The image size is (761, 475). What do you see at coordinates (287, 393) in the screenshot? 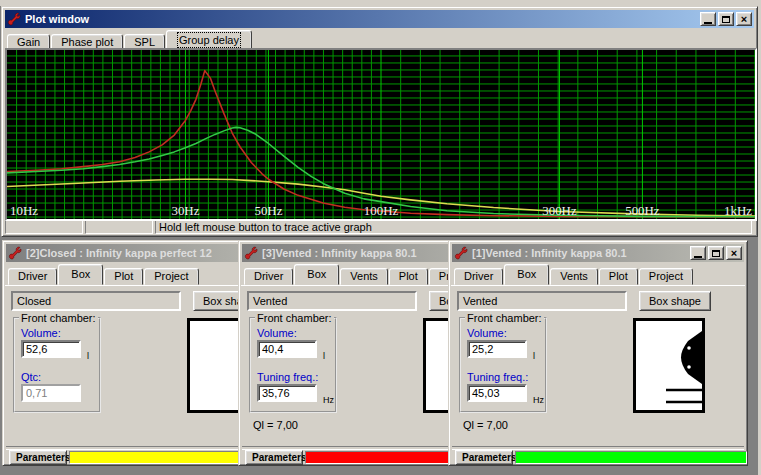
I see `tuning-freq-input: 35,76` at bounding box center [287, 393].